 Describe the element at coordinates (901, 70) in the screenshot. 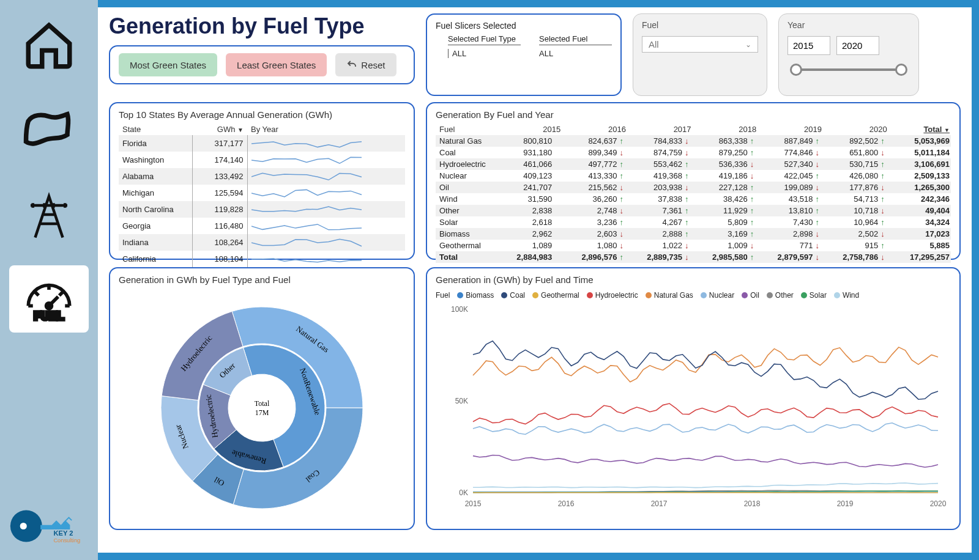

I see `range-handle-right` at that location.